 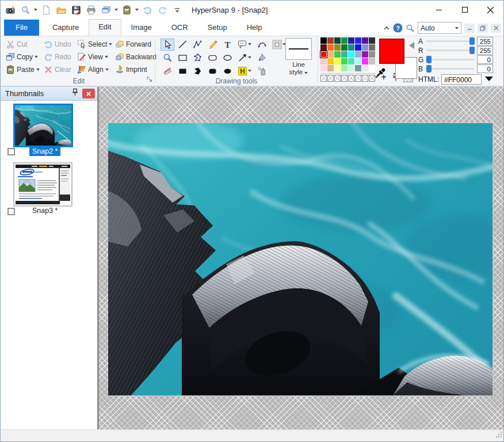 What do you see at coordinates (150, 79) in the screenshot?
I see `edit-dialog-launcher-icon` at bounding box center [150, 79].